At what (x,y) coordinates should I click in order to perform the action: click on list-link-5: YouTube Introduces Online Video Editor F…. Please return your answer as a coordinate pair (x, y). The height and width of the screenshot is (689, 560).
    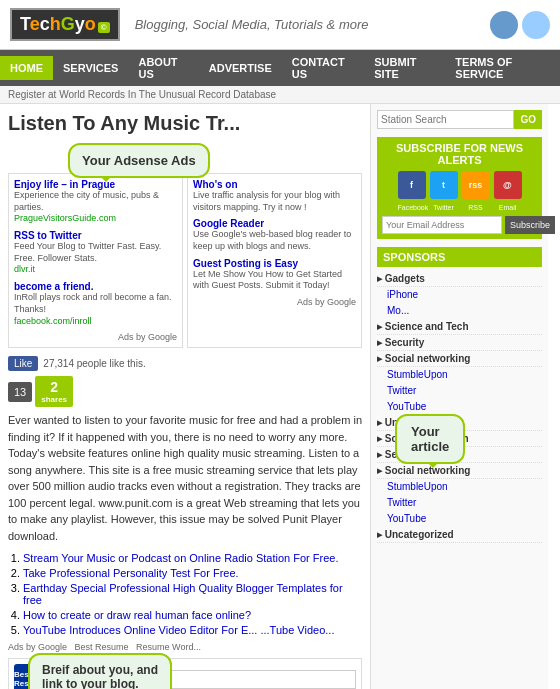
    Looking at the image, I should click on (178, 630).